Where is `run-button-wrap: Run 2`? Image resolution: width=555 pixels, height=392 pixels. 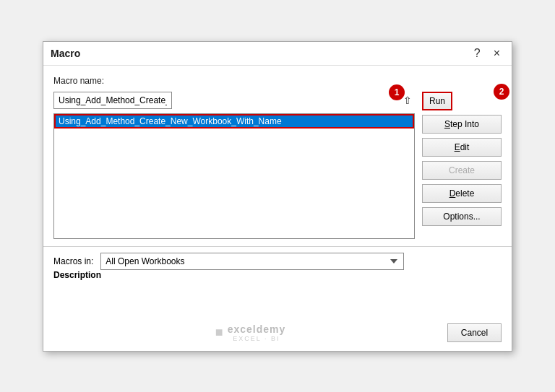 run-button-wrap: Run 2 is located at coordinates (462, 101).